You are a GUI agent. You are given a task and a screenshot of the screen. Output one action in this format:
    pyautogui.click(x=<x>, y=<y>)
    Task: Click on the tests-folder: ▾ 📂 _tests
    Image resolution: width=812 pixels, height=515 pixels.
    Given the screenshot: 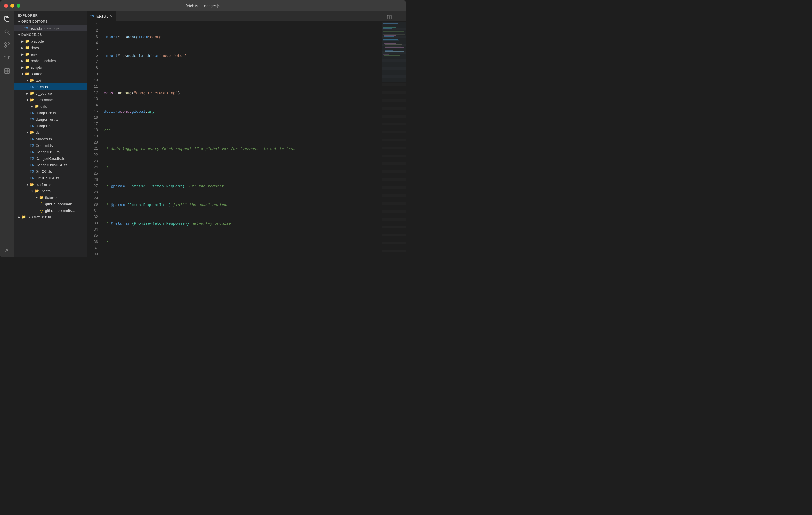 What is the action you would take?
    pyautogui.click(x=51, y=191)
    